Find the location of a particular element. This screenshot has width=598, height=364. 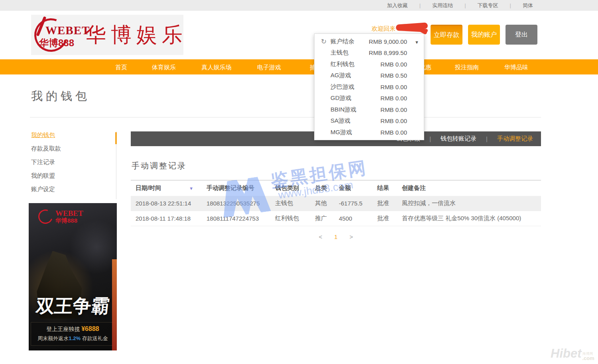

cell-remark: 風控扣減，一倍流水 is located at coordinates (469, 204).